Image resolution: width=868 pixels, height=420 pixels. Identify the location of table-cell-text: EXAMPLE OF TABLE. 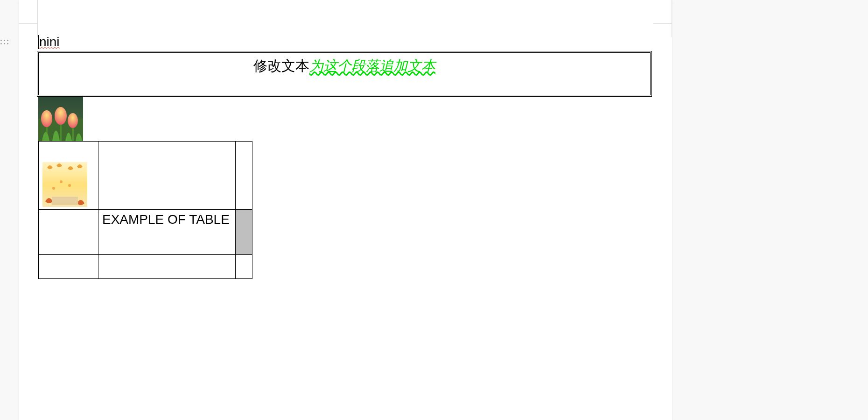
(166, 220).